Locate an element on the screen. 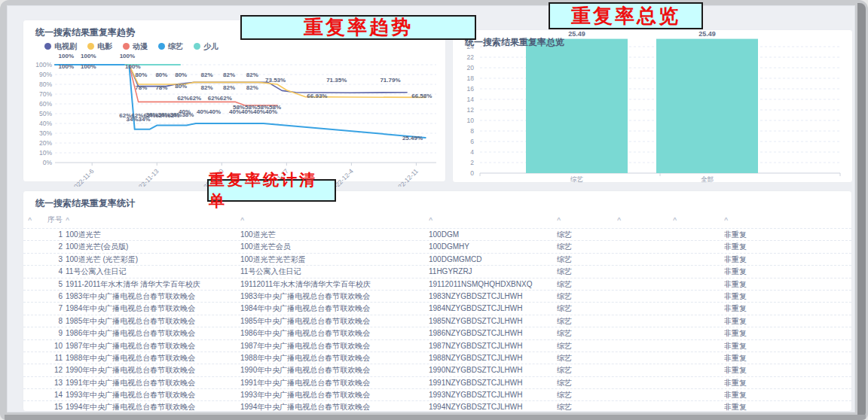 This screenshot has width=868, height=420. search-word: 1984NZYGBDSZTCJLHWH is located at coordinates (493, 309).